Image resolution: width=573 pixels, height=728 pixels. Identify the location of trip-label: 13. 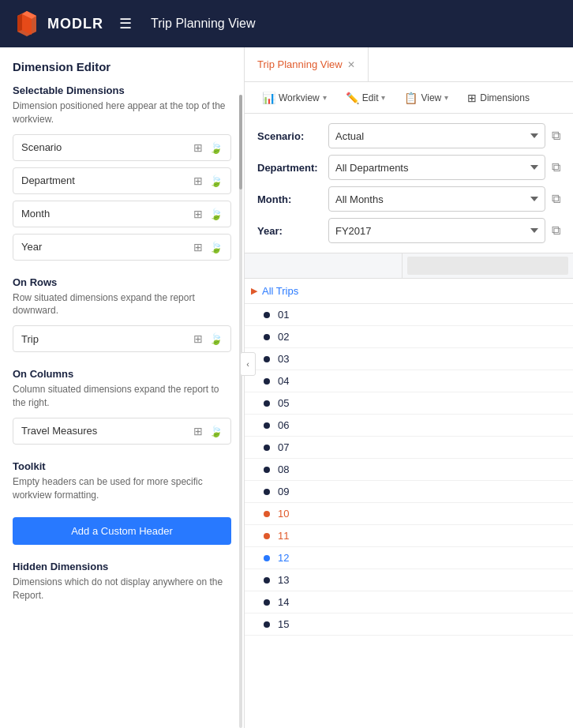
(283, 580).